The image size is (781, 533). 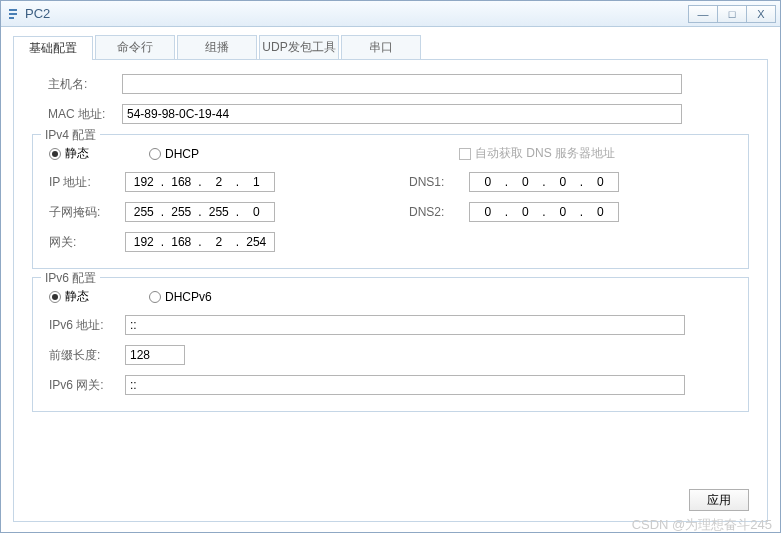 What do you see at coordinates (390, 355) in the screenshot?
I see `ipv6-prefix-row: 前缀长度: 128` at bounding box center [390, 355].